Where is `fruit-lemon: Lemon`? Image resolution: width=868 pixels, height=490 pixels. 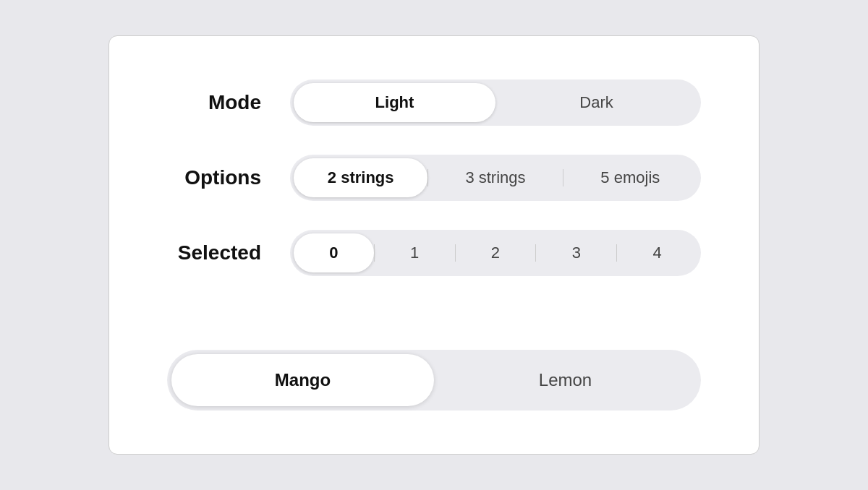
fruit-lemon: Lemon is located at coordinates (566, 380).